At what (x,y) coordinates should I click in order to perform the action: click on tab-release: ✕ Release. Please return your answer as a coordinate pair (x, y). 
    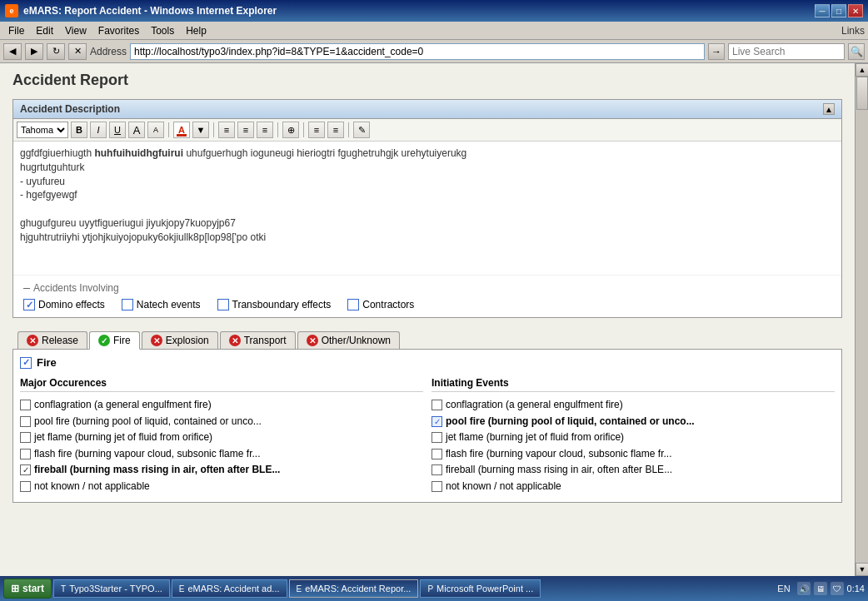
    Looking at the image, I should click on (52, 340).